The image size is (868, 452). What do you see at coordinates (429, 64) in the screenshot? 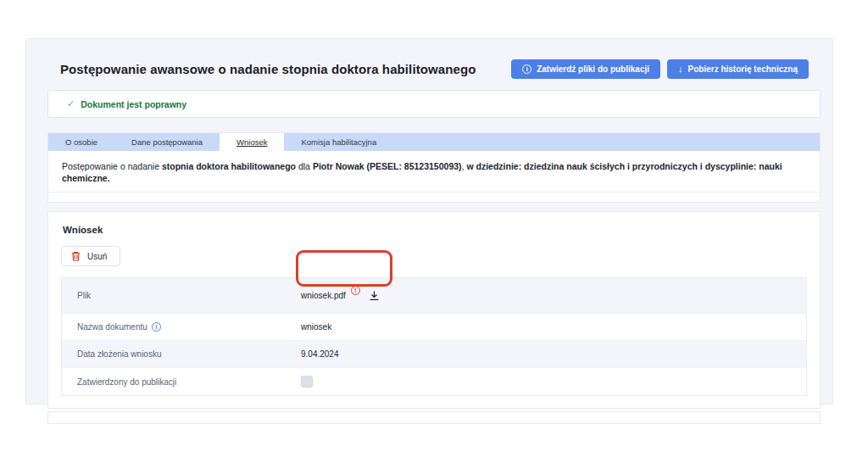
I see `card-header: Postępowanie awansowe o nadanie stopnia …` at bounding box center [429, 64].